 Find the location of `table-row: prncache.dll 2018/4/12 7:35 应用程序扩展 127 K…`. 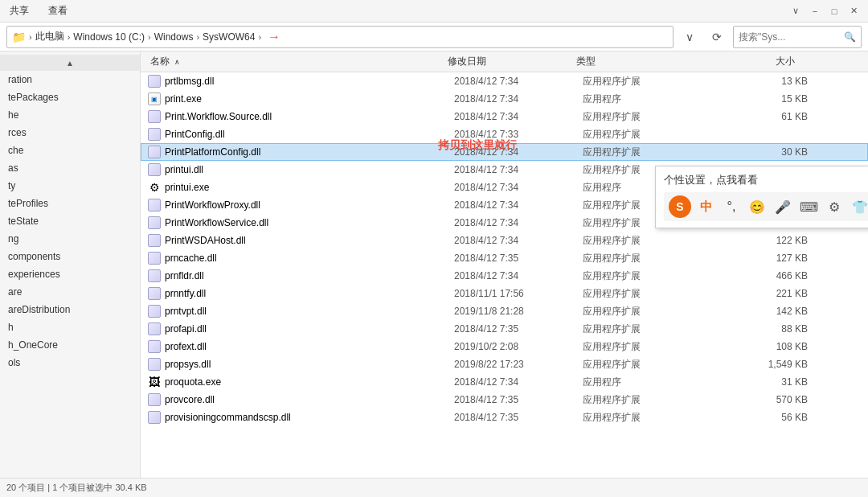

table-row: prncache.dll 2018/4/12 7:35 应用程序扩展 127 K… is located at coordinates (505, 258).